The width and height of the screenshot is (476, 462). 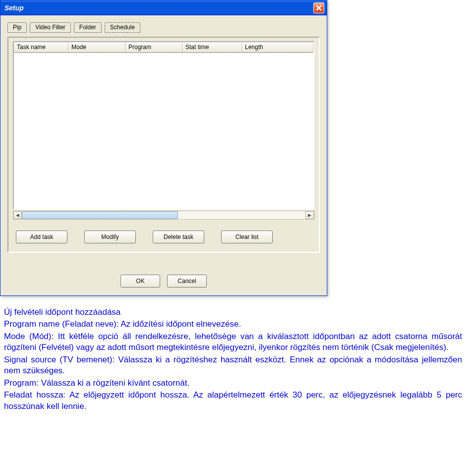 What do you see at coordinates (309, 215) in the screenshot?
I see `scroll-right-button: ▶` at bounding box center [309, 215].